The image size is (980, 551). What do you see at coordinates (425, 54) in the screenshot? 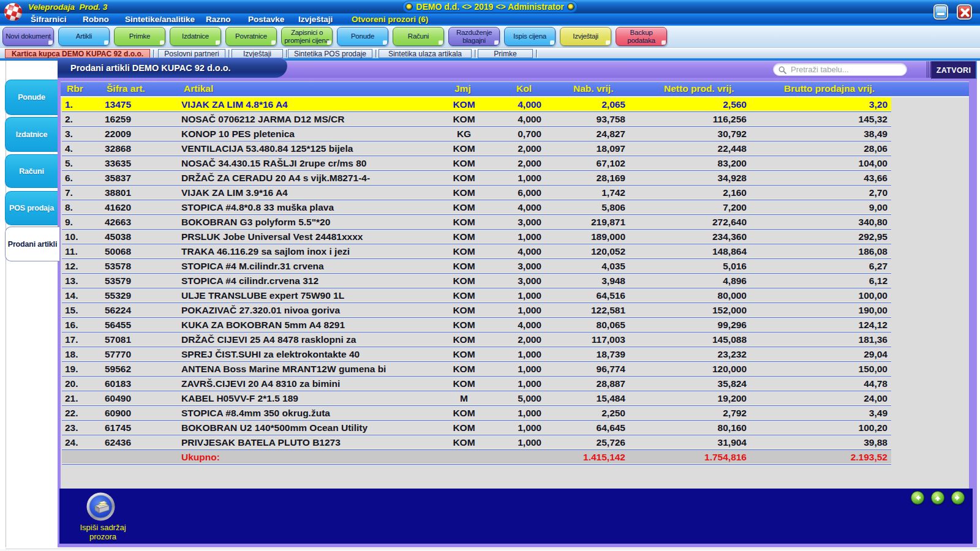
I see `document-tab-sintetika-ulaza-artikala: Sintetika ulaza artikala` at bounding box center [425, 54].